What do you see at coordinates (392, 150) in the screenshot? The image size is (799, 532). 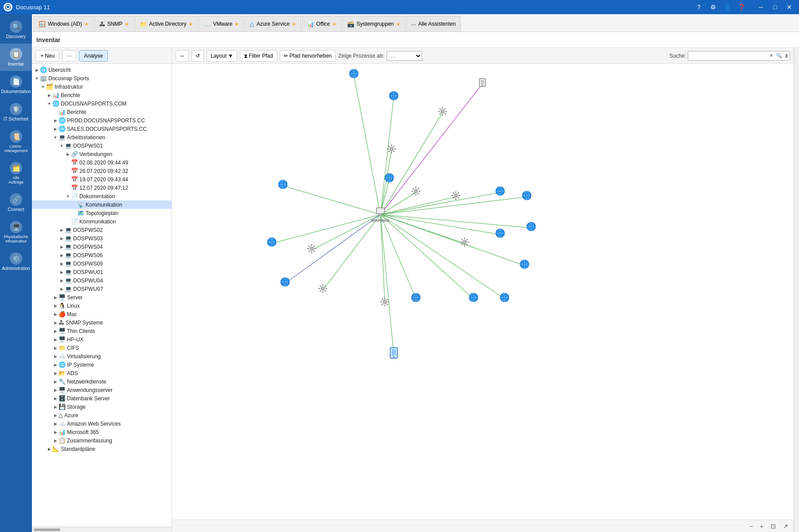 I see `net-node-n3` at bounding box center [392, 150].